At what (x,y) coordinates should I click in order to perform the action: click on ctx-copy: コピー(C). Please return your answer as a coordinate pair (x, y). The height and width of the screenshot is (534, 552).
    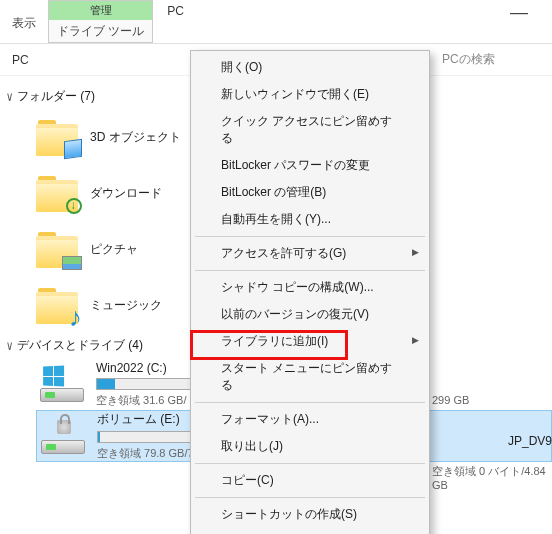
    Looking at the image, I should click on (310, 480).